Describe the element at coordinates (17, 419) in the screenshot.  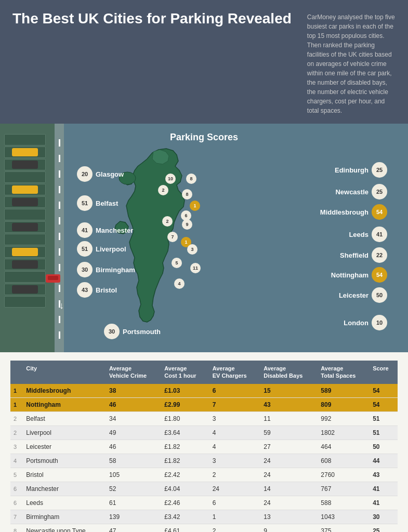
I see `cell-rank: 2` at that location.